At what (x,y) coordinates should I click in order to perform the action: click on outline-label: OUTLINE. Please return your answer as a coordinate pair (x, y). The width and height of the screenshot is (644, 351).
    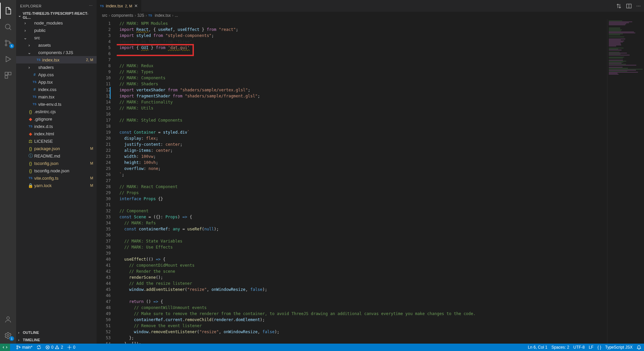
    Looking at the image, I should click on (31, 333).